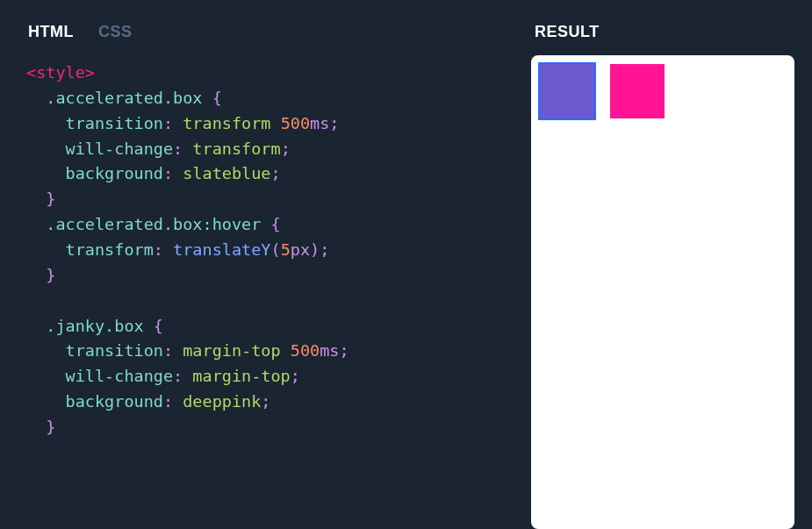  Describe the element at coordinates (124, 98) in the screenshot. I see `code-selector-accelerated: .accelerated.box` at that location.